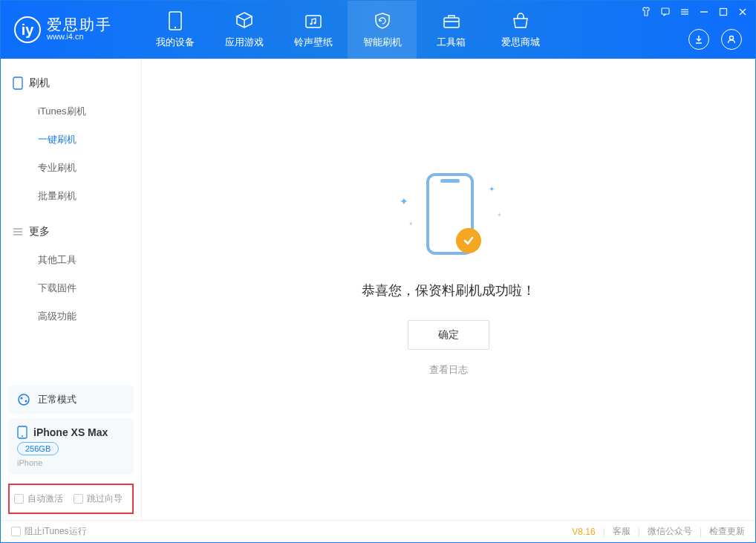 The image size is (756, 543). What do you see at coordinates (244, 21) in the screenshot?
I see `cube-icon` at bounding box center [244, 21].